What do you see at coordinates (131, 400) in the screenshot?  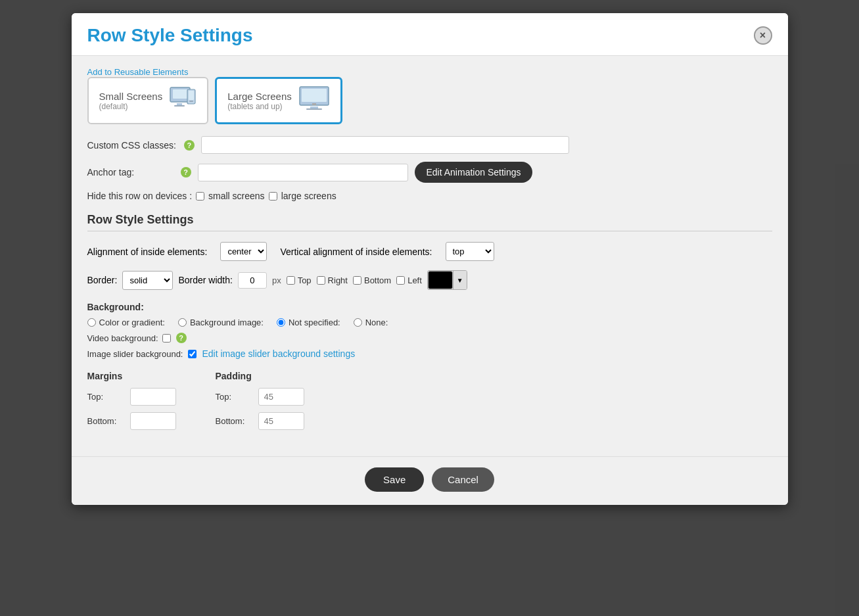 I see `margins-section: Margins Top: Bottom:` at bounding box center [131, 400].